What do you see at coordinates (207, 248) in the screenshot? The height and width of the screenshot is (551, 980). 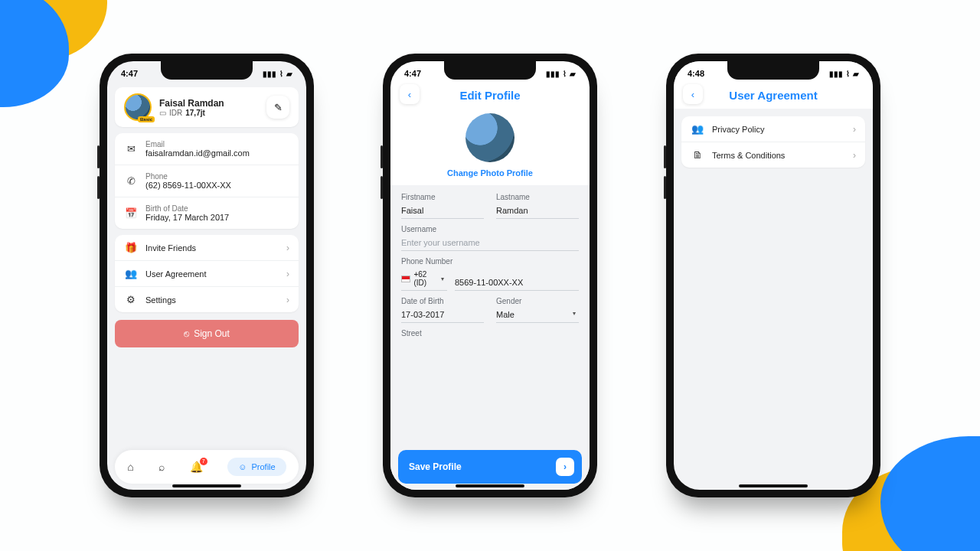 I see `invite-friends-row: 🎁 Invite Friends ›` at bounding box center [207, 248].